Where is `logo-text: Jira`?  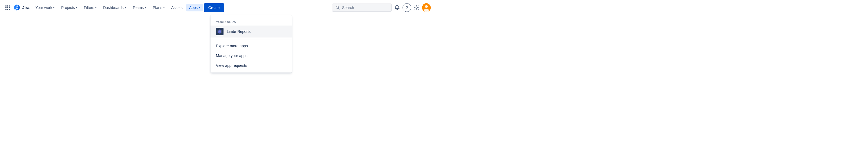
logo-text: Jira is located at coordinates (26, 7).